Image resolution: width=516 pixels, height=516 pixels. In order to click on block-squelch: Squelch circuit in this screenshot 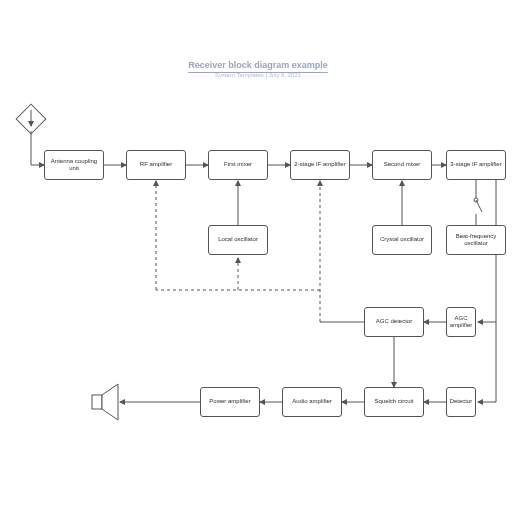, I will do `click(394, 402)`.